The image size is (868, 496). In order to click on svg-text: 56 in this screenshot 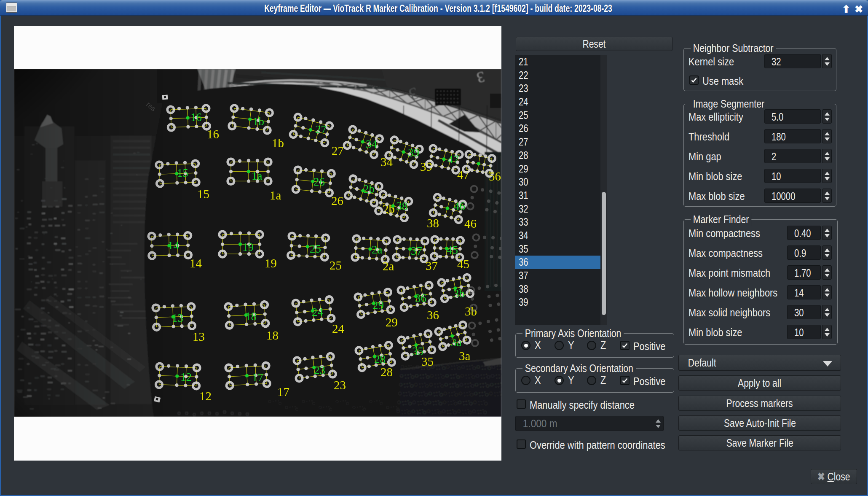, I will do `click(495, 176)`.